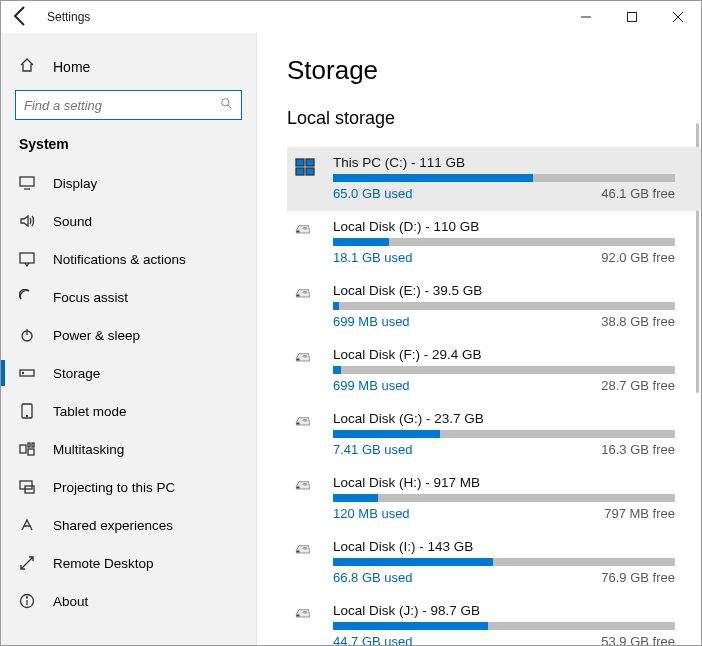 This screenshot has height=646, width=702. Describe the element at coordinates (494, 179) in the screenshot. I see `drive-row: This PC (C:) - 111 GB65.0 GB used46.1 GB…` at that location.